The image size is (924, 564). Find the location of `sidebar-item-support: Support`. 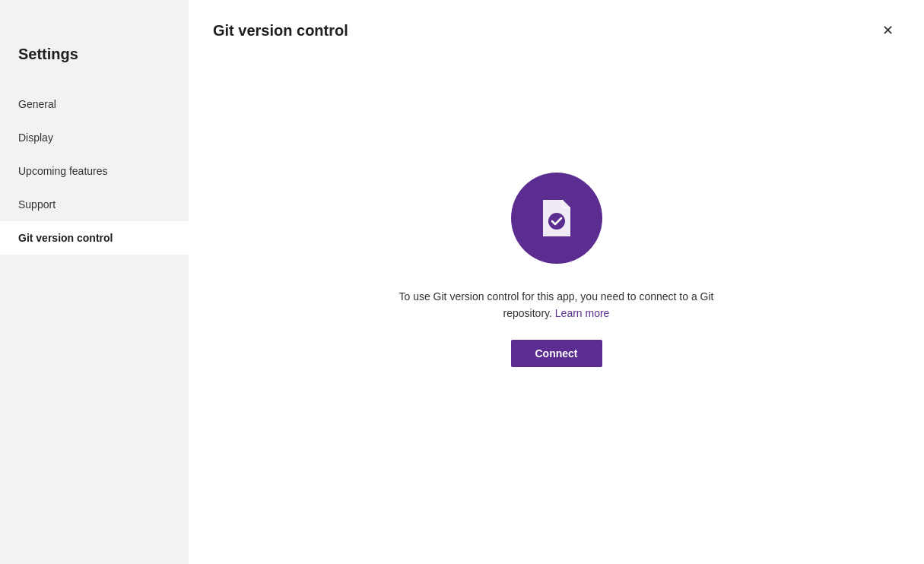

sidebar-item-support: Support is located at coordinates (94, 204).